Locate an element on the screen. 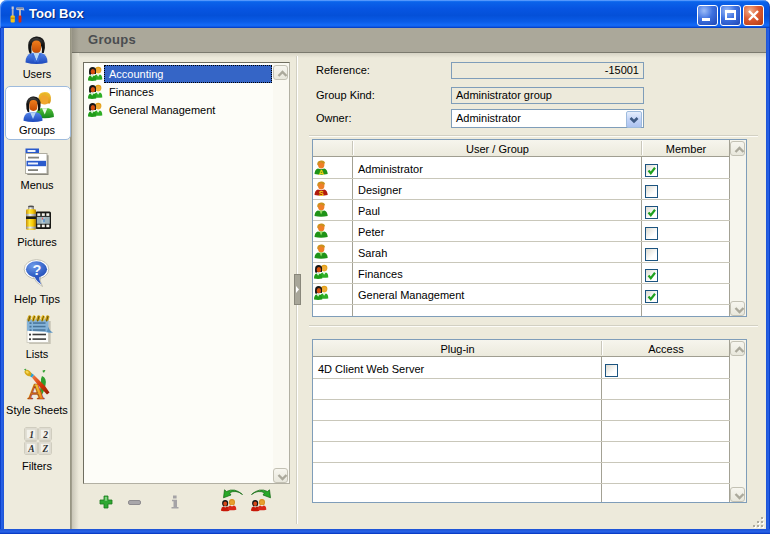 This screenshot has width=770, height=534. svg-text: 1 is located at coordinates (32, 435).